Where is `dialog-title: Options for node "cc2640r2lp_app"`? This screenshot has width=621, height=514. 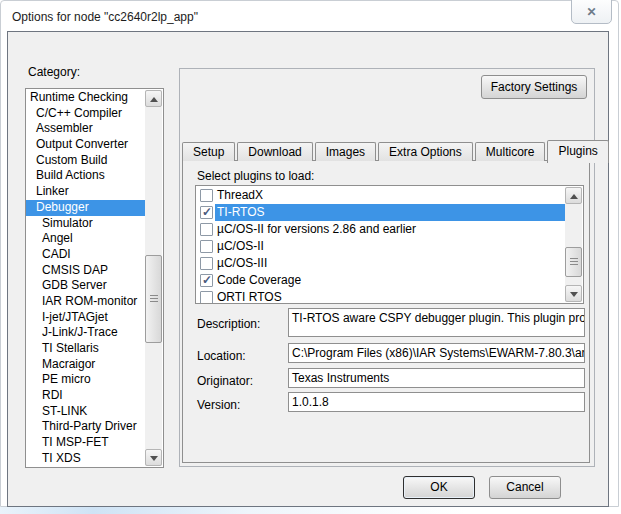
dialog-title: Options for node "cc2640r2lp_app" is located at coordinates (105, 17).